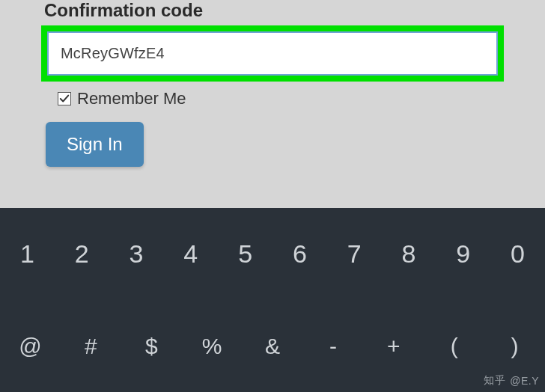 Image resolution: width=545 pixels, height=392 pixels. Describe the element at coordinates (463, 254) in the screenshot. I see `key-9: 9` at that location.